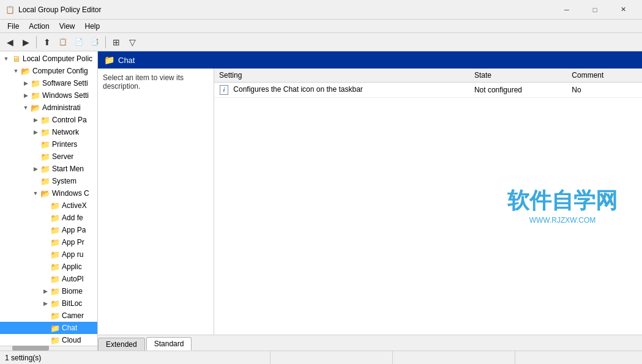  Describe the element at coordinates (55, 218) in the screenshot. I see `folder-addfe: 📁` at that location.